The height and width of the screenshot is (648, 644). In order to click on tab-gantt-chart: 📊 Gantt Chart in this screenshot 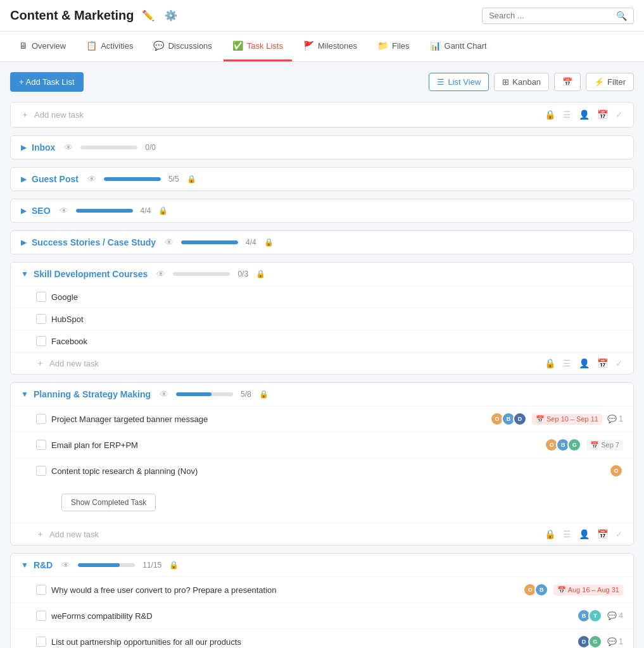, I will do `click(458, 47)`.